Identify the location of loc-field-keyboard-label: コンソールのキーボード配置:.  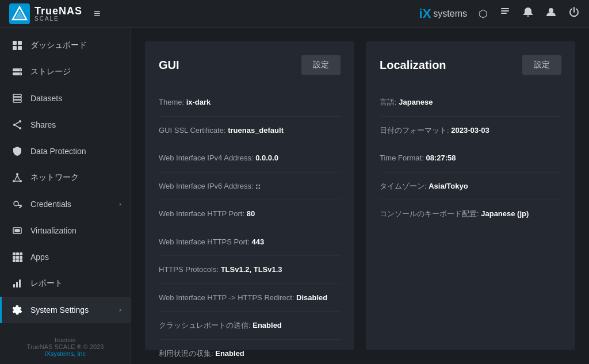
(430, 214).